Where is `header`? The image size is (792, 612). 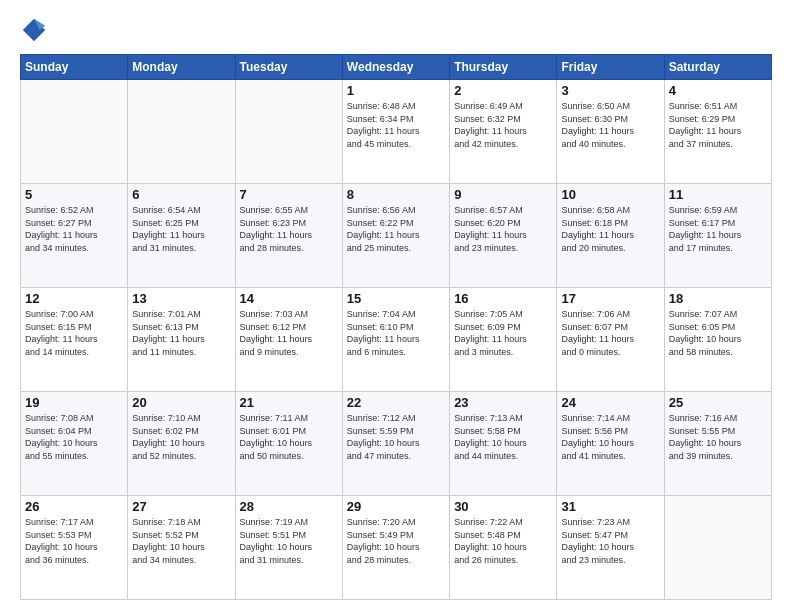 header is located at coordinates (396, 30).